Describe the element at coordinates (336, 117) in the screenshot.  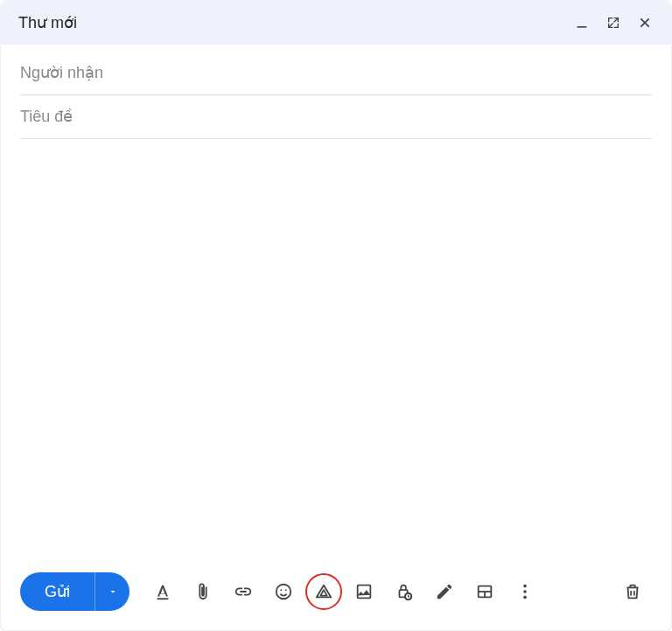
I see `subject-input` at that location.